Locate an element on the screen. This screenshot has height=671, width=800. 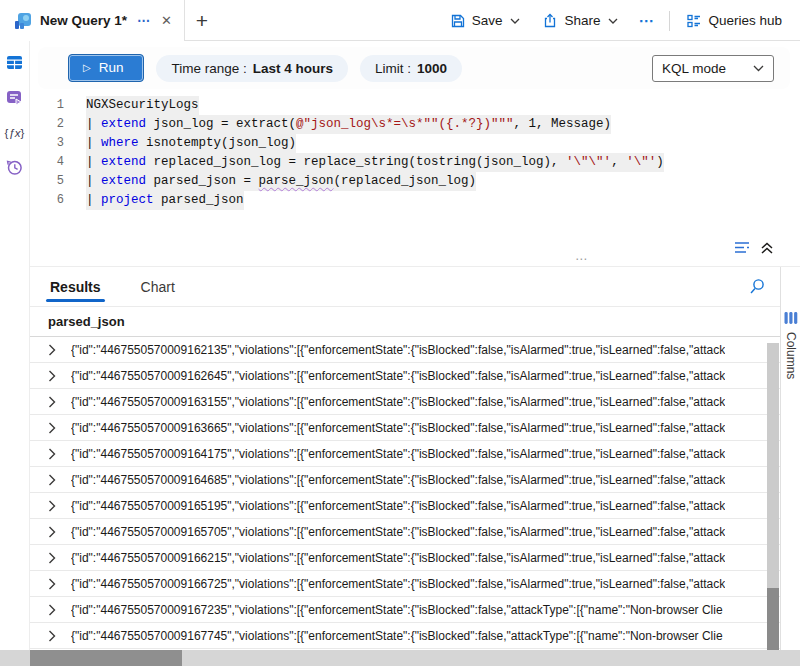
panel-resize-handle: ⋯ is located at coordinates (415, 261).